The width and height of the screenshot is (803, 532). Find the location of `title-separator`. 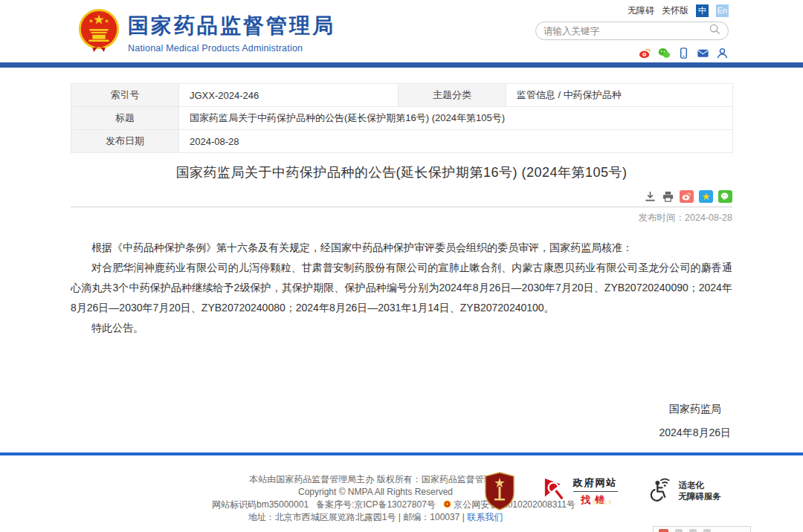

title-separator is located at coordinates (402, 207).